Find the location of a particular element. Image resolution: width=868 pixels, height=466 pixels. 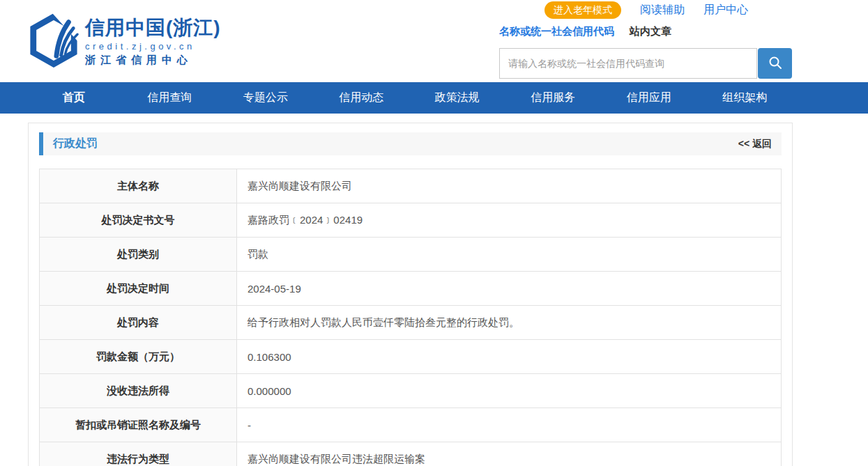

page-title: 行政处罚 is located at coordinates (75, 143).